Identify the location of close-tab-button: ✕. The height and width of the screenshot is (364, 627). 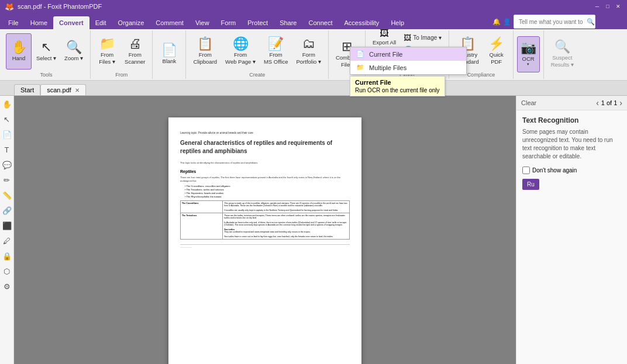
(77, 90).